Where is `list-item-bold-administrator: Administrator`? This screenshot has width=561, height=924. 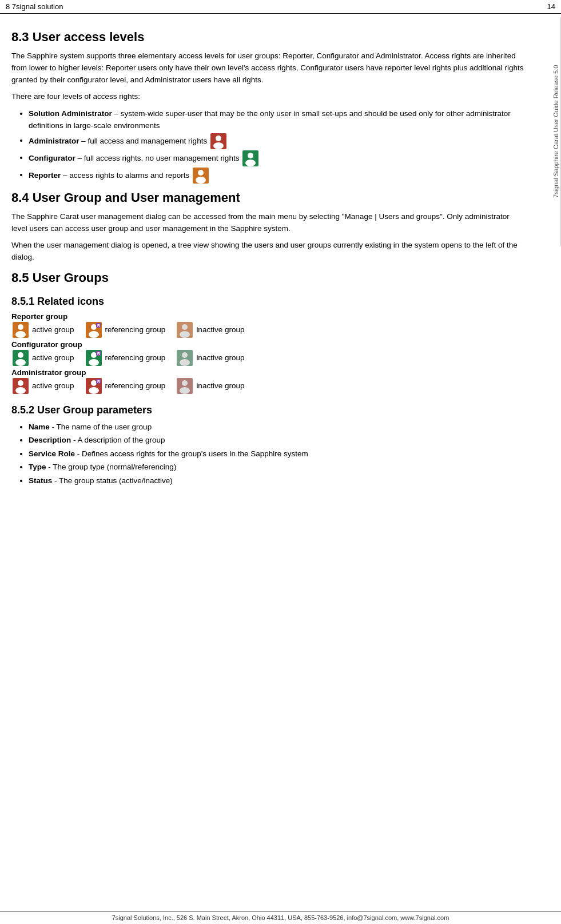 list-item-bold-administrator: Administrator is located at coordinates (54, 141).